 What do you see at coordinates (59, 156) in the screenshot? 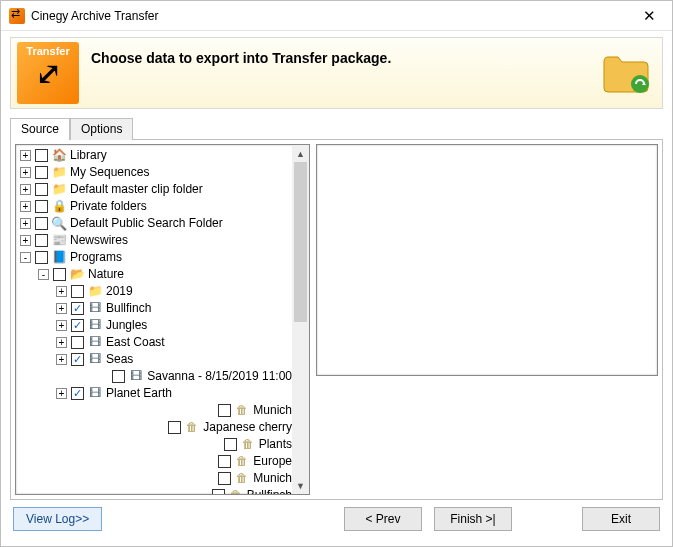
I see `home-icon: 🏠` at bounding box center [59, 156].